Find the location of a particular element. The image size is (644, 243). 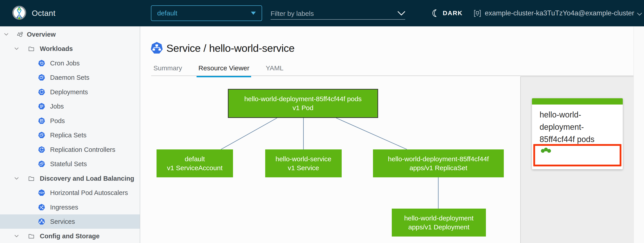

pod-list-highlight is located at coordinates (578, 155).